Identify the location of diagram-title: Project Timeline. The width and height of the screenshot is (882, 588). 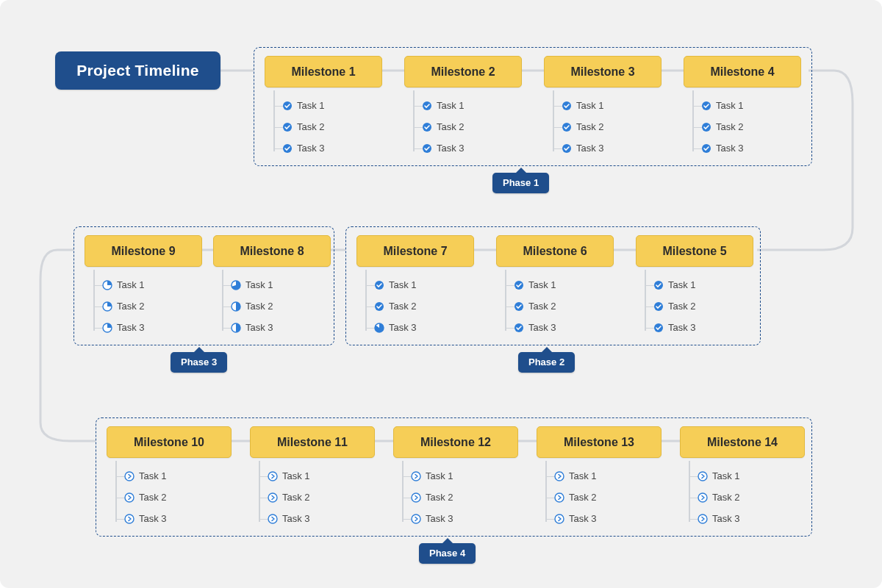
(138, 71).